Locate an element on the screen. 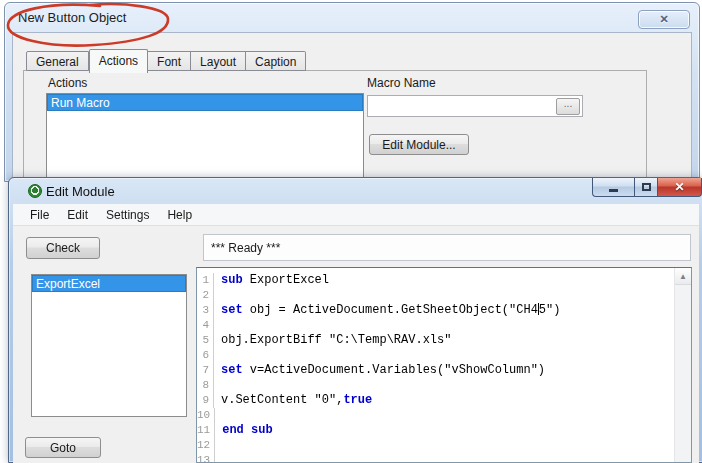 The height and width of the screenshot is (463, 702). code-line: 2 is located at coordinates (436, 296).